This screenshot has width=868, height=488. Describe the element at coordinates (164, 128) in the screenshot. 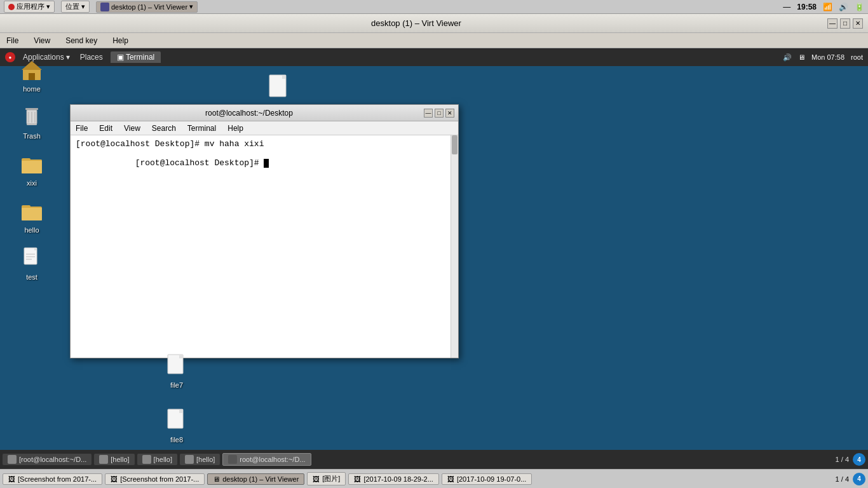

I see `term-search-menu: Search` at that location.